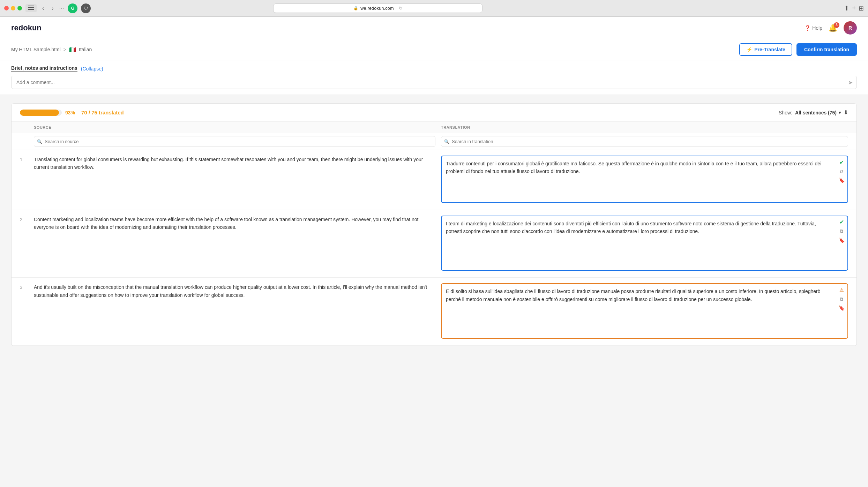 Image resolution: width=868 pixels, height=487 pixels. What do you see at coordinates (837, 25) in the screenshot?
I see `notification-badge: 3` at bounding box center [837, 25].